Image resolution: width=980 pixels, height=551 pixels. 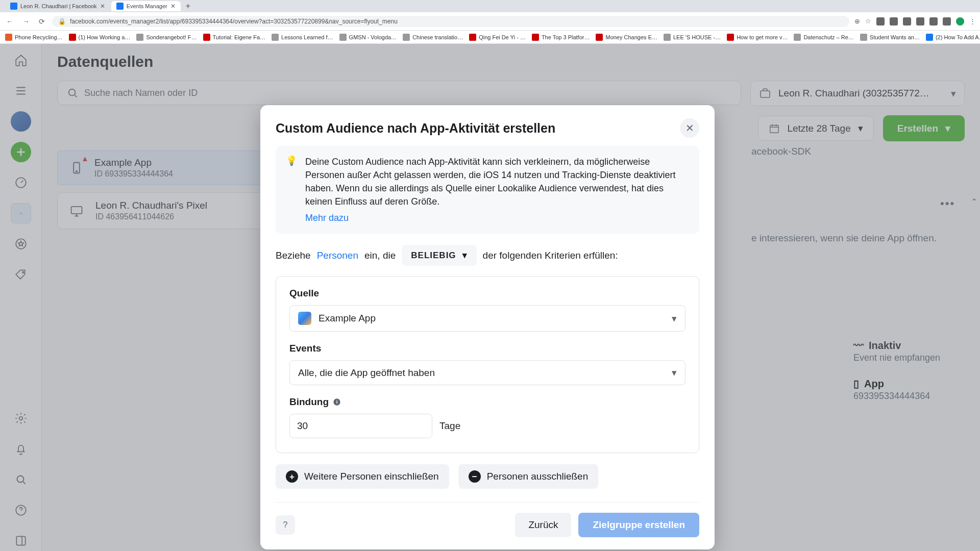 I want to click on bookmark: How to get more v…, so click(x=757, y=37).